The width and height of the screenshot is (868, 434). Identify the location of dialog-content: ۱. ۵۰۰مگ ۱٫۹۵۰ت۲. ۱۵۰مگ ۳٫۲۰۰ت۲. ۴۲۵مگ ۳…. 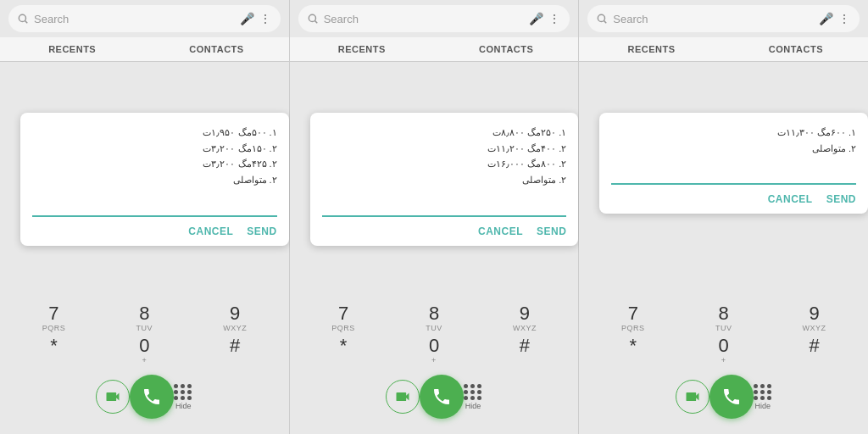
(154, 156).